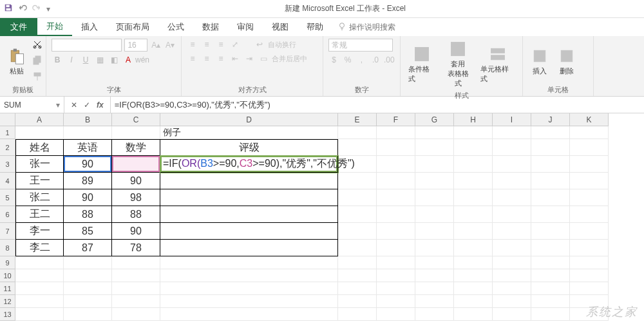 Image resolution: width=644 pixels, height=326 pixels. What do you see at coordinates (17, 62) in the screenshot?
I see `paste-button: 粘贴` at bounding box center [17, 62].